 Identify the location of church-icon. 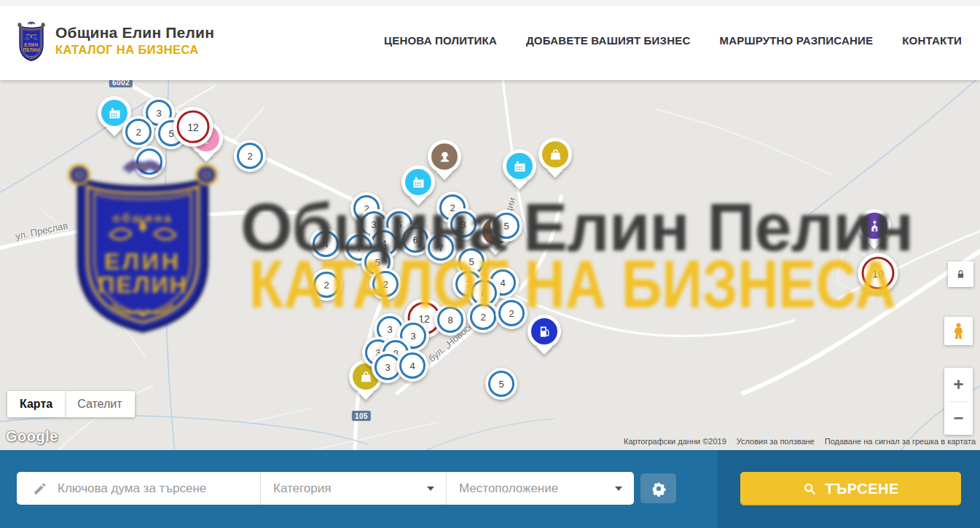
(874, 226).